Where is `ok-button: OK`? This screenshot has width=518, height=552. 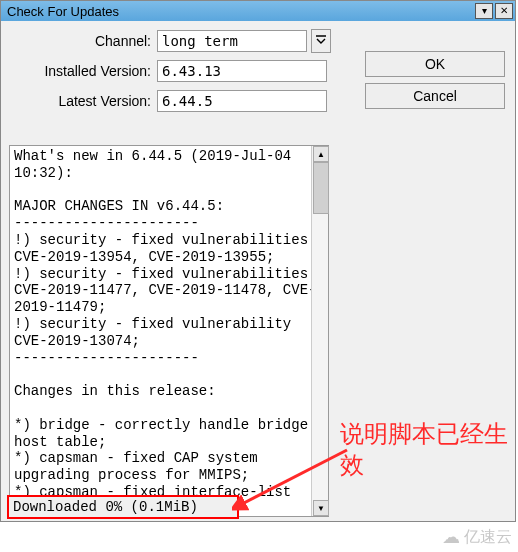
ok-button: OK is located at coordinates (435, 64).